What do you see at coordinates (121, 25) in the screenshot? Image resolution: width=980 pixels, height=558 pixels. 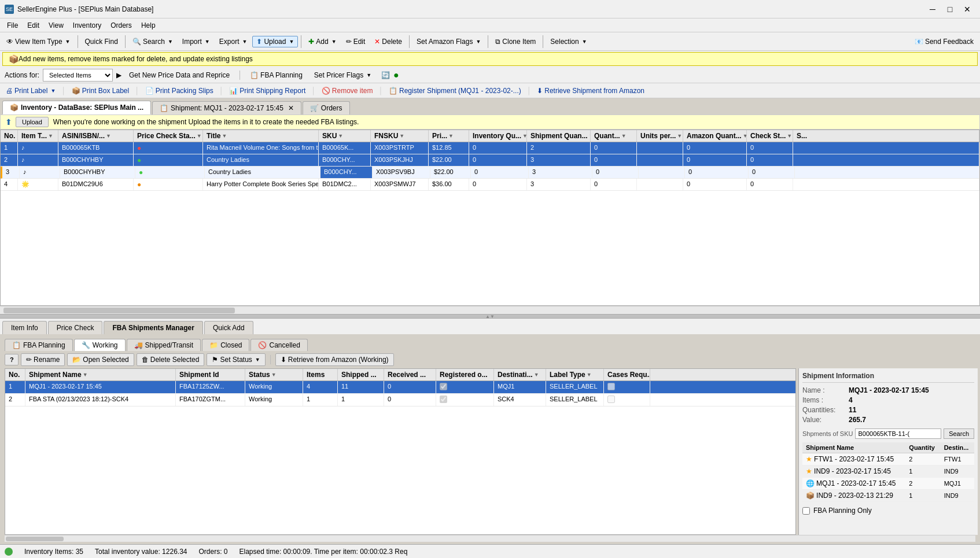 I see `menu-orders: Orders` at bounding box center [121, 25].